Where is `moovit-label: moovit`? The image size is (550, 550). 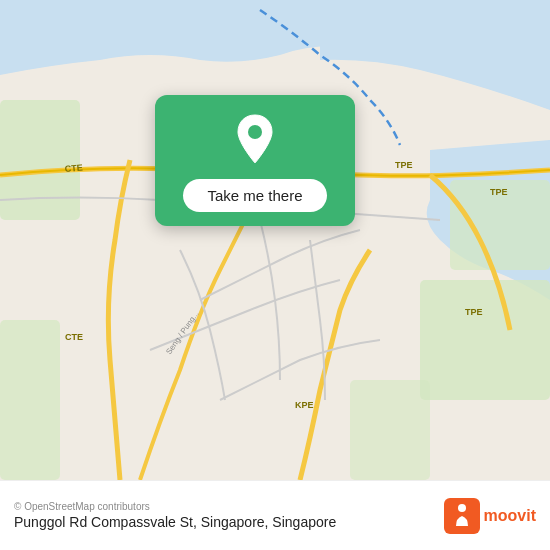
moovit-label: moovit is located at coordinates (510, 516).